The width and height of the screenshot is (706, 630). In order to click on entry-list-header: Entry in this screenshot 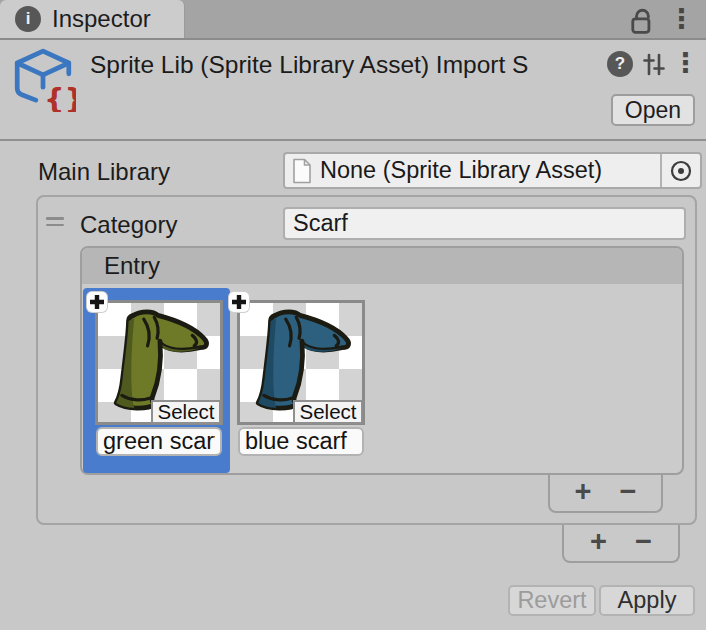, I will do `click(382, 266)`.